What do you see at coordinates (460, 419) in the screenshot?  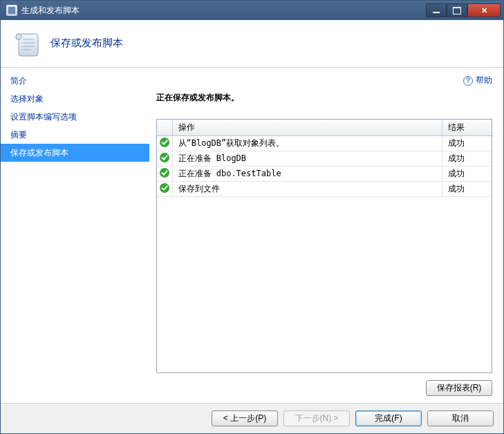 I see `cancel-button: 取消` at bounding box center [460, 419].